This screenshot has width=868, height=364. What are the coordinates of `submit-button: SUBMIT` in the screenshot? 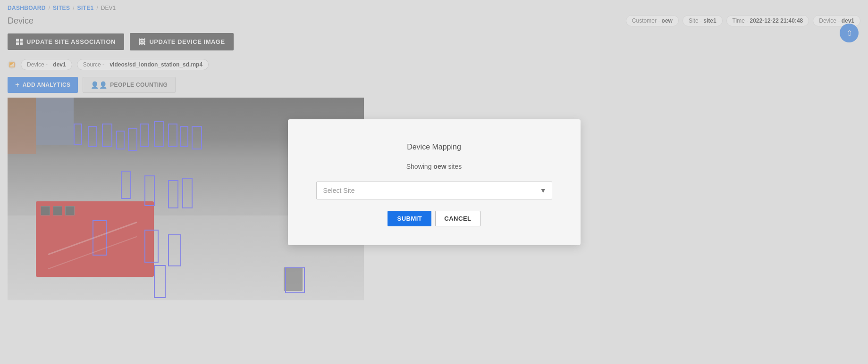 It's located at (410, 219).